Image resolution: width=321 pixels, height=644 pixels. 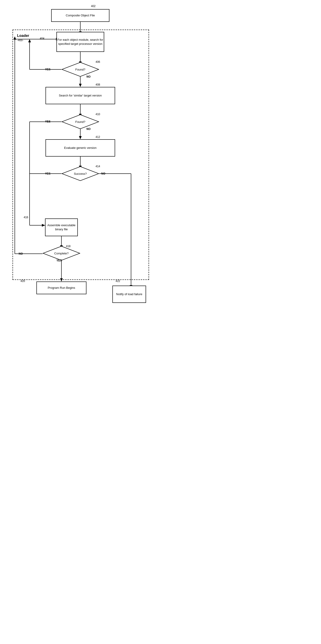 I want to click on no-label-complete: NO, so click(x=21, y=254).